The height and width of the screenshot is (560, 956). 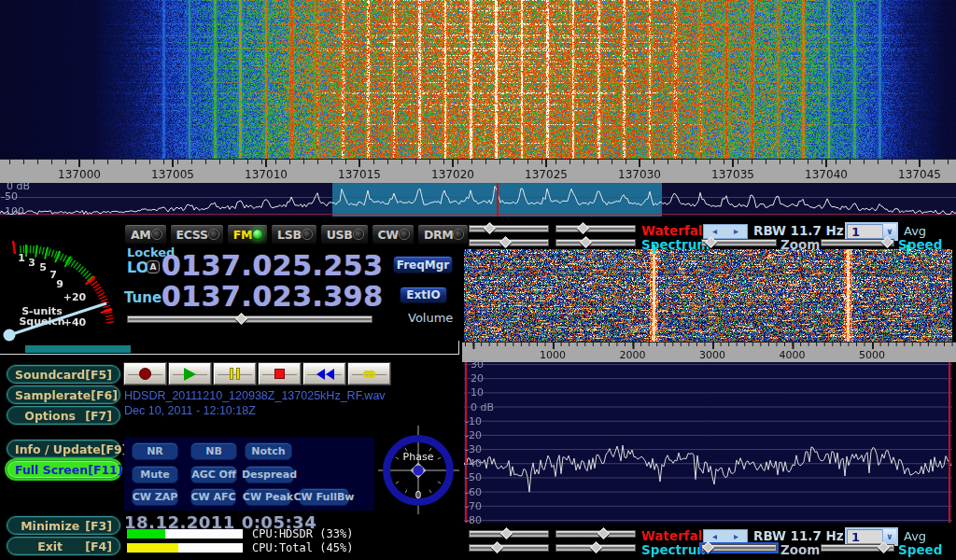 What do you see at coordinates (146, 234) in the screenshot?
I see `mode-button-am: AM` at bounding box center [146, 234].